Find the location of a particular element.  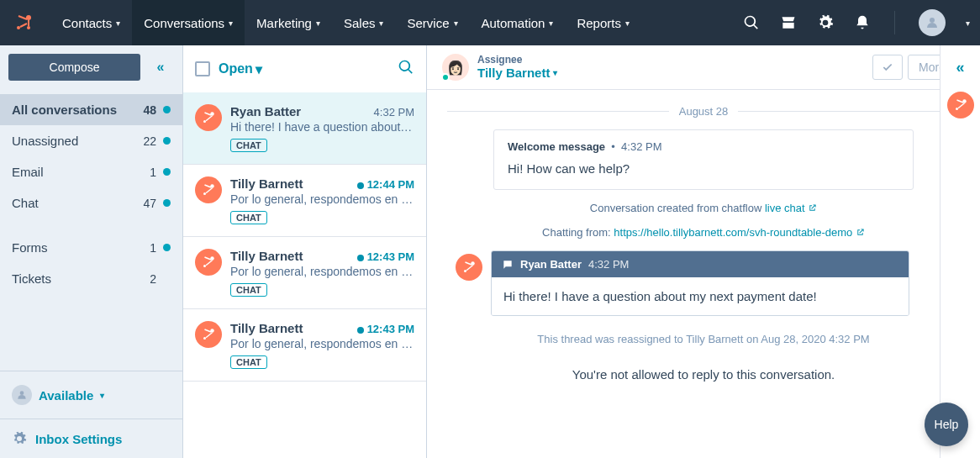

nav-label: Service is located at coordinates (428, 24).